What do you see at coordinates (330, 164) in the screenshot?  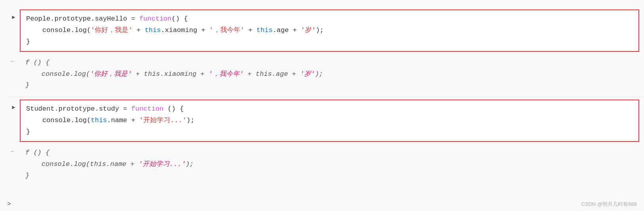 I see `code-line-4-2: console.log(this.name + '开始学习...');` at bounding box center [330, 164].